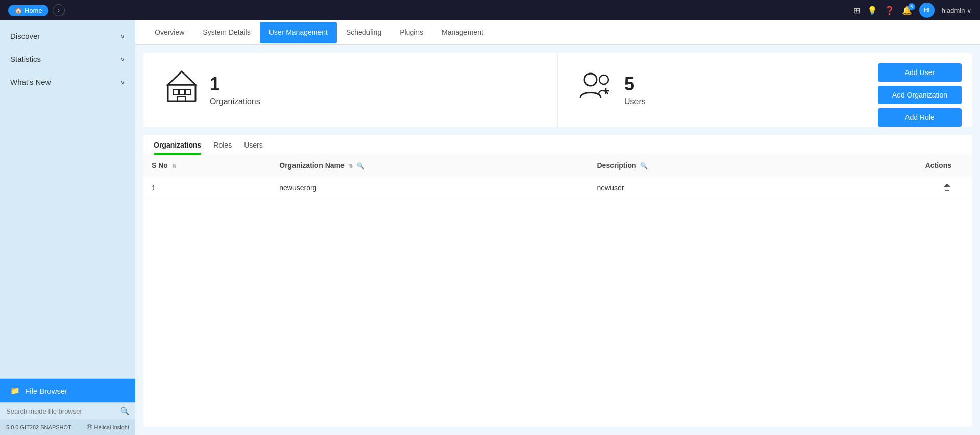 The image size is (980, 435). What do you see at coordinates (182, 90) in the screenshot?
I see `organizations-icon` at bounding box center [182, 90].